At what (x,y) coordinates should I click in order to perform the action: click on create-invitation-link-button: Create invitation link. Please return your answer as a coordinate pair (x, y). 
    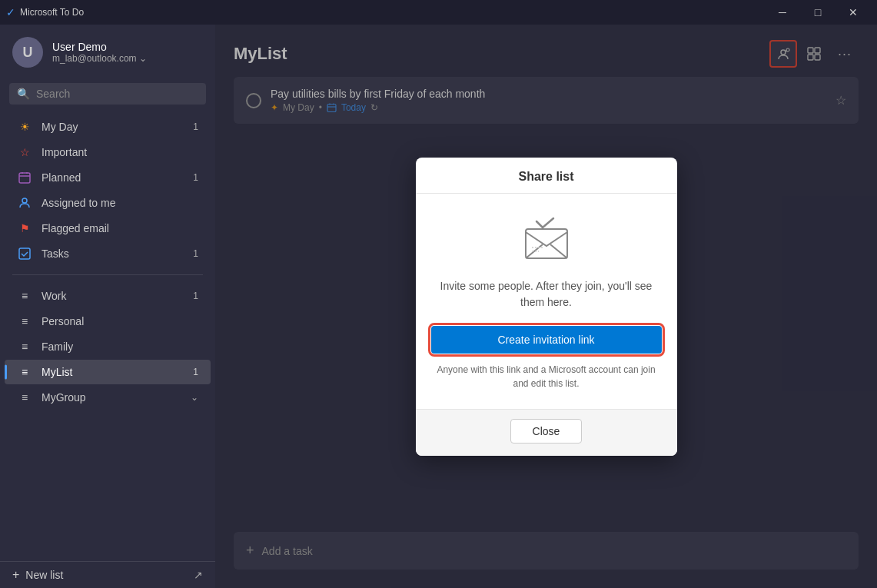
    Looking at the image, I should click on (546, 340).